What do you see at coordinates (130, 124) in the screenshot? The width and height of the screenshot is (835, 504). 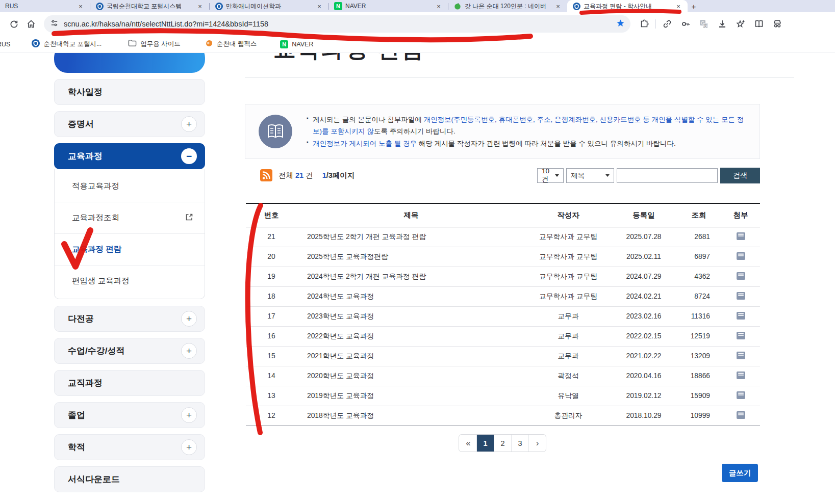 I see `sidebar-item-jeungmyeongseo: 증명서 +` at bounding box center [130, 124].